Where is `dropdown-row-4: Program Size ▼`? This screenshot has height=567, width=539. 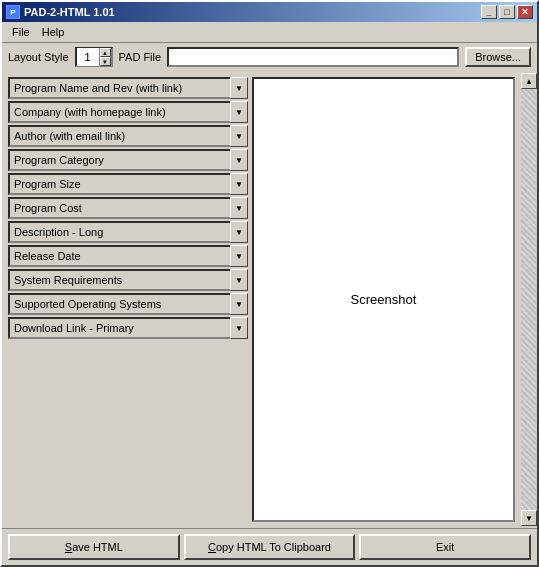
dropdown-row-4: Program Size ▼ is located at coordinates (128, 184).